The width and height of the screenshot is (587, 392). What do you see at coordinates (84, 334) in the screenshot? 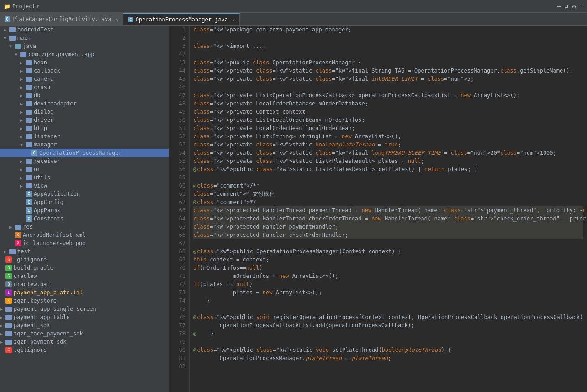
I see `sidebar-item: ▶zqzn_face_payment_sdk` at bounding box center [84, 334].